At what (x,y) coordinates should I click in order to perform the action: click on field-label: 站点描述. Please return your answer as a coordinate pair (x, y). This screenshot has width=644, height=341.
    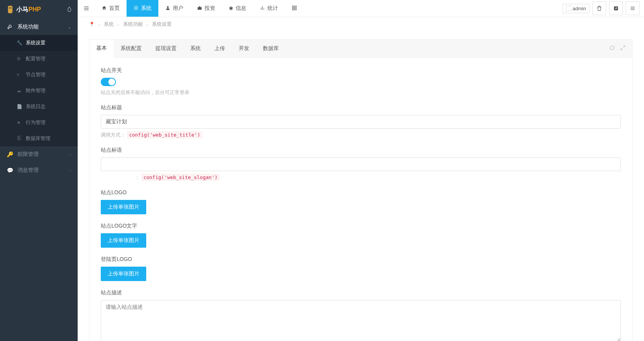
    Looking at the image, I should click on (361, 293).